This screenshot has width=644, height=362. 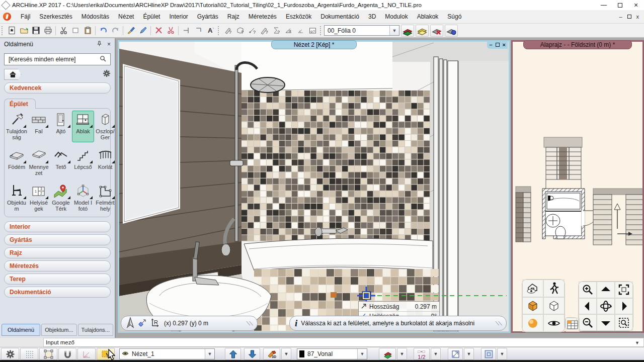 I want to click on pen-button, so click(x=143, y=31).